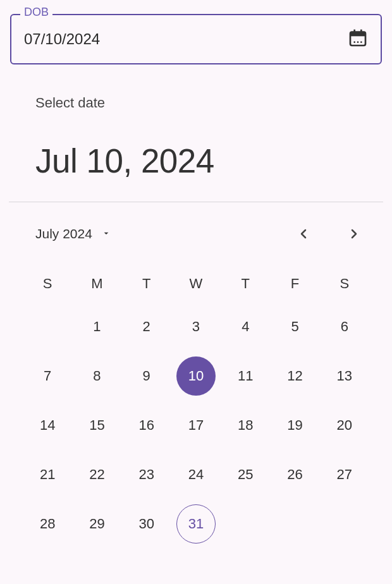 The image size is (392, 584). I want to click on weekday-header: M, so click(97, 284).